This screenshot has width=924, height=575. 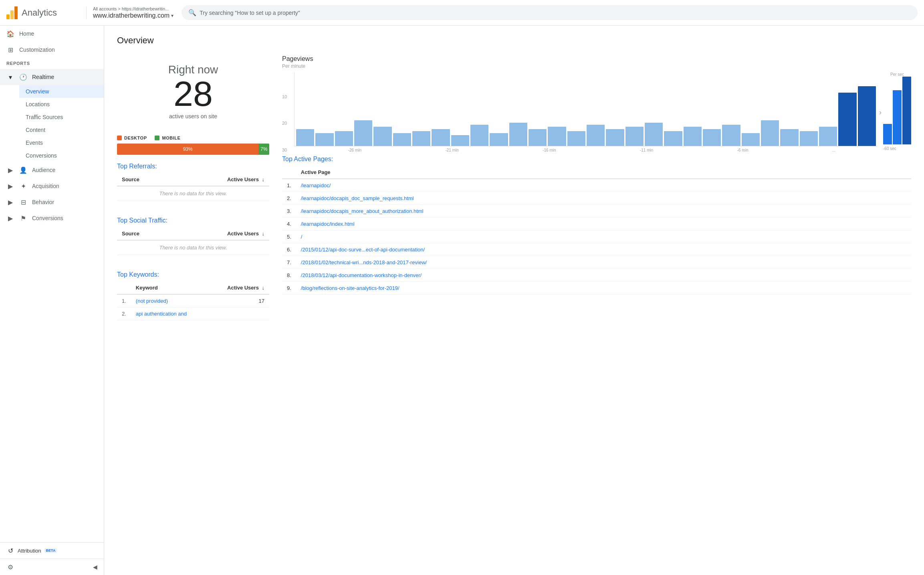 What do you see at coordinates (550, 13) in the screenshot?
I see `search-bar: 🔍 Try searching "How to set up a propert…` at bounding box center [550, 13].